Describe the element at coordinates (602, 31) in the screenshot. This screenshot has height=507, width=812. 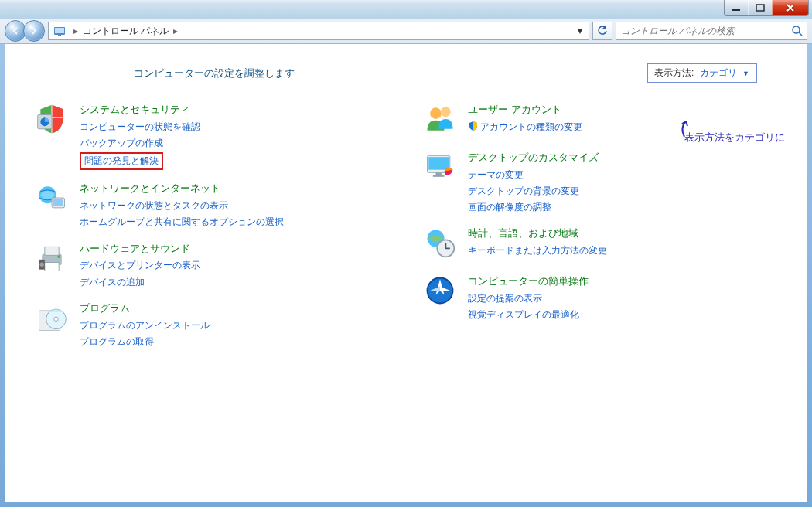
I see `refresh-button` at that location.